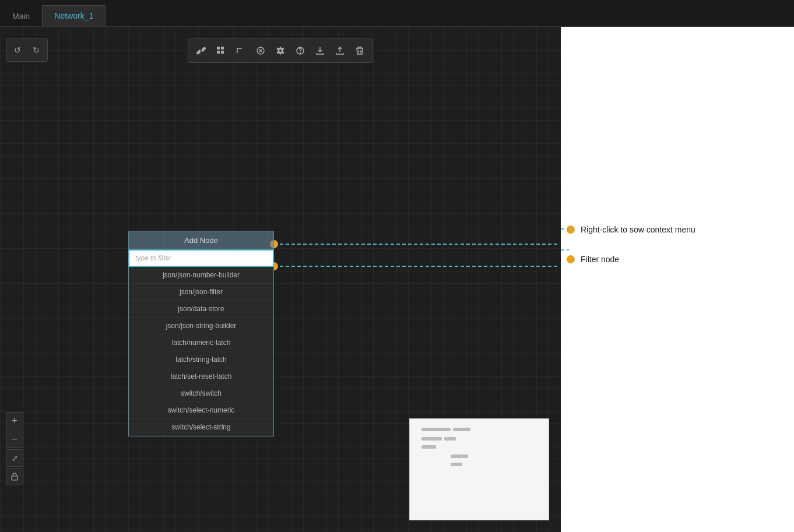 This screenshot has height=532, width=794. What do you see at coordinates (15, 477) in the screenshot?
I see `lock-button` at bounding box center [15, 477].